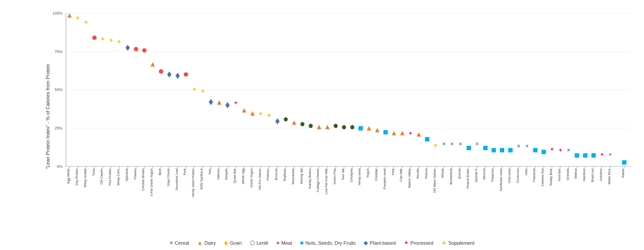  Describe the element at coordinates (193, 183) in the screenshot. I see `svg-text: Hemp Seed Protein` at that location.